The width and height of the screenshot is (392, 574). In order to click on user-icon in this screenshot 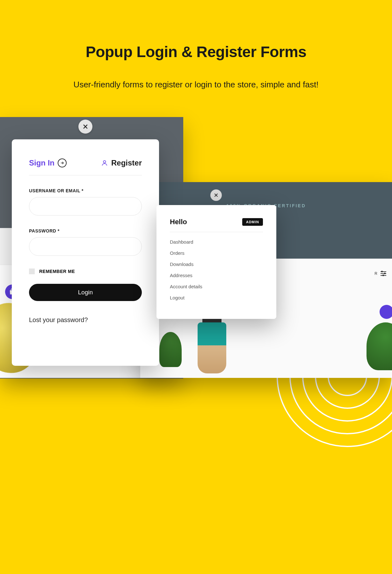, I will do `click(105, 163)`.